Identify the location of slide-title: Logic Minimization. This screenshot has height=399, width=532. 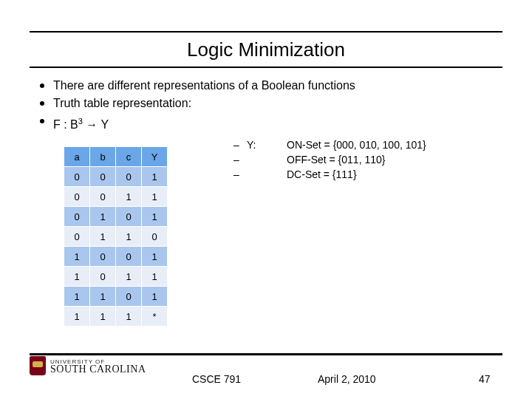
(266, 50).